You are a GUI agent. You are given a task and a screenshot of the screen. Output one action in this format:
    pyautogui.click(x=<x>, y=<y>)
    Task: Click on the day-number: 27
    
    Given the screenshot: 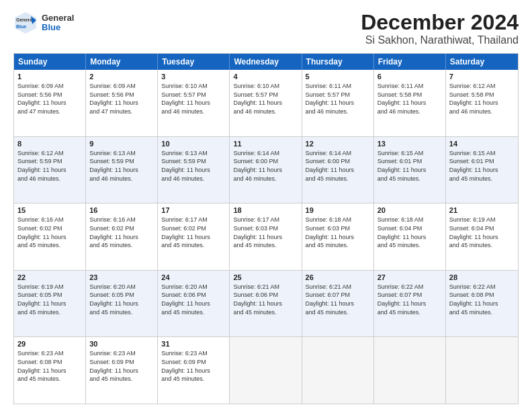 What is the action you would take?
    pyautogui.click(x=410, y=277)
    